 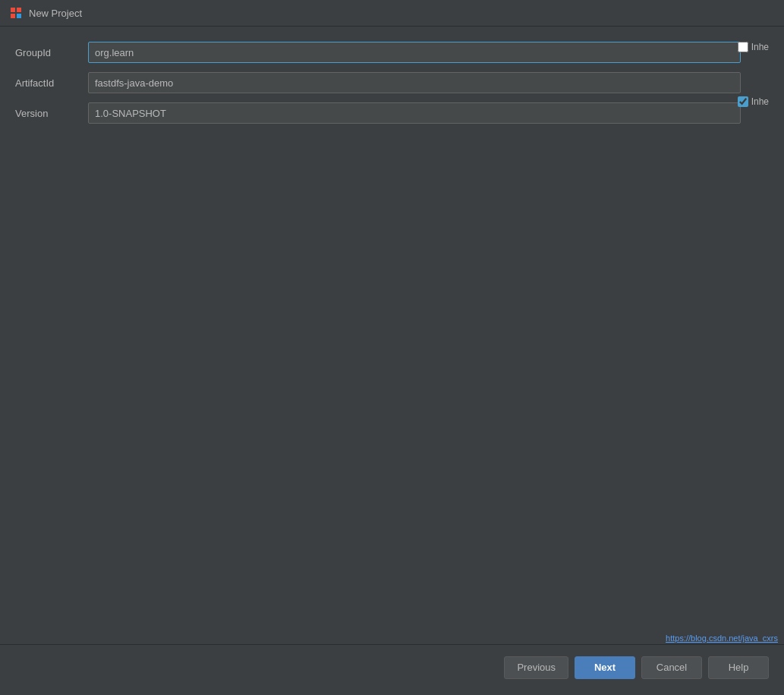 What do you see at coordinates (536, 668) in the screenshot?
I see `previous-button: Previous` at bounding box center [536, 668].